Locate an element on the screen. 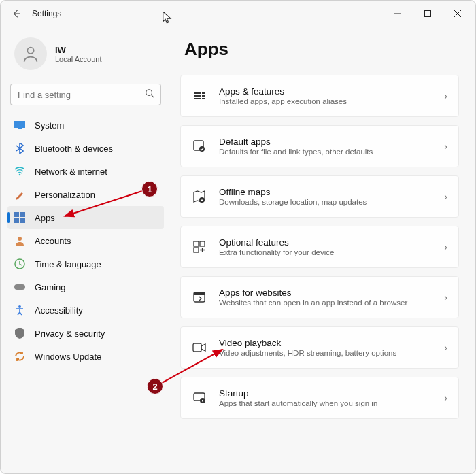 The height and width of the screenshot is (474, 476). apps-features-icon is located at coordinates (199, 96).